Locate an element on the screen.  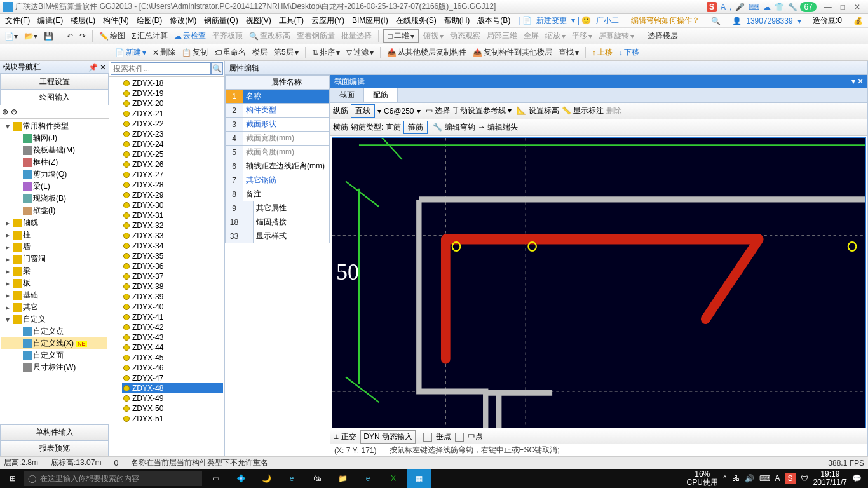
ie-icon: e is located at coordinates (368, 478).